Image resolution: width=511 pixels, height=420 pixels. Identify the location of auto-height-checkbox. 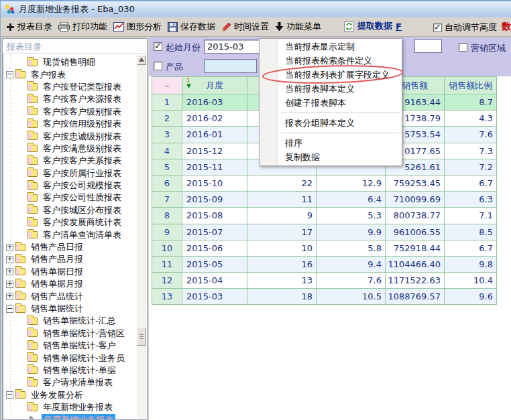
(437, 28).